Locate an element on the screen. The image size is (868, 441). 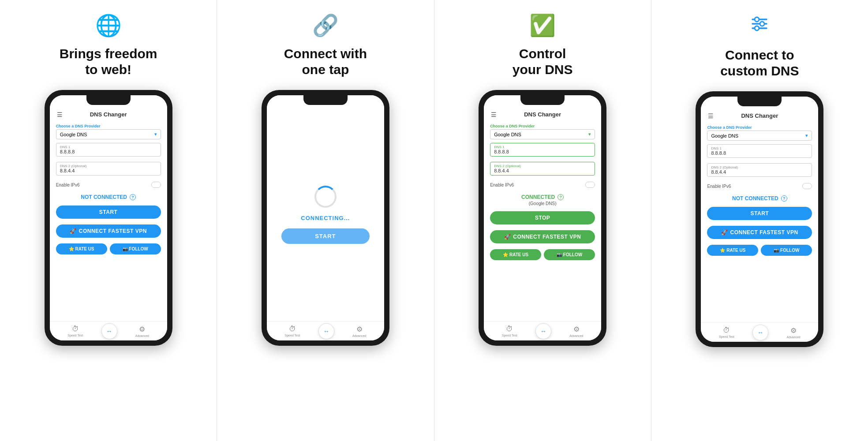
dns1-label-1: DNS 1 is located at coordinates (108, 147).